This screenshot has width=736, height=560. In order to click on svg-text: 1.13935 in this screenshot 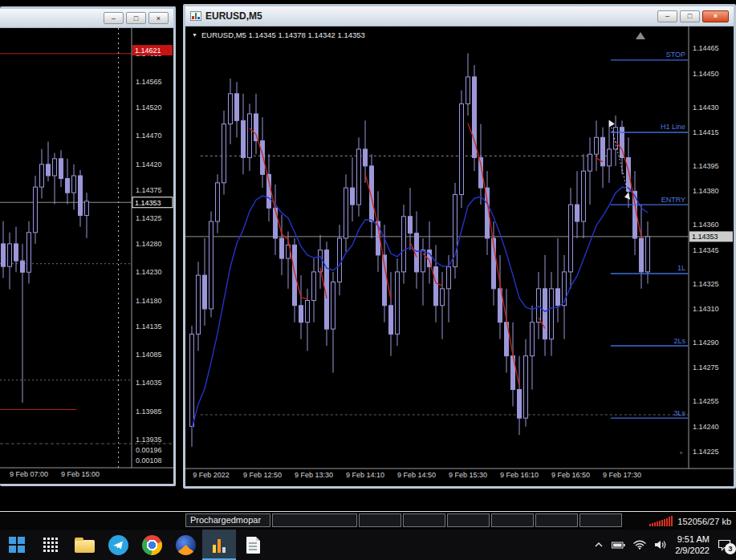, I will do `click(149, 440)`.